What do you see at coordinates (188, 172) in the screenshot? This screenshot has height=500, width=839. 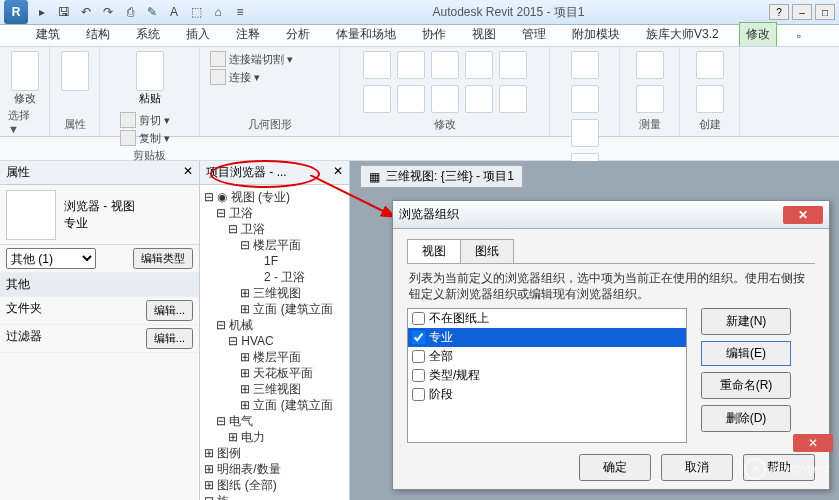 I see `properties-close-icon: ✕` at bounding box center [188, 172].